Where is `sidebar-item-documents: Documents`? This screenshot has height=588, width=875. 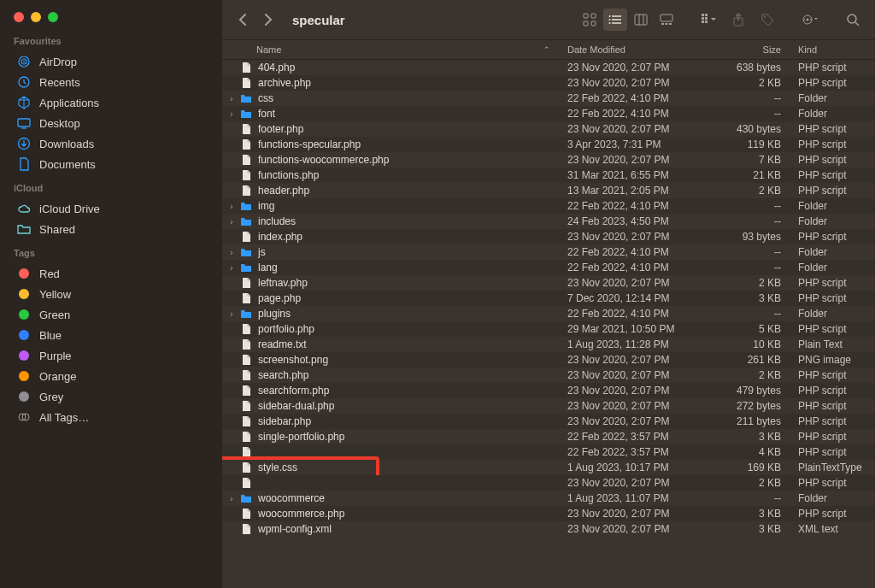 sidebar-item-documents: Documents is located at coordinates (111, 164).